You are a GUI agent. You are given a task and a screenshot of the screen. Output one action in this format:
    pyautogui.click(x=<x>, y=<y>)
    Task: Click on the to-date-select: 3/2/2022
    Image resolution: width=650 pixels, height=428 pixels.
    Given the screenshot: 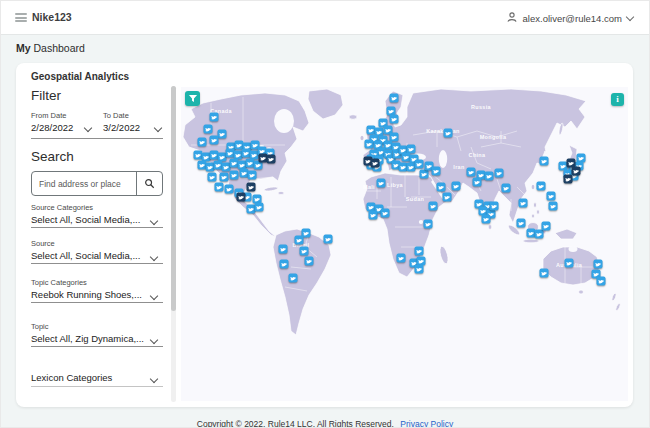 What is the action you would take?
    pyautogui.click(x=122, y=128)
    